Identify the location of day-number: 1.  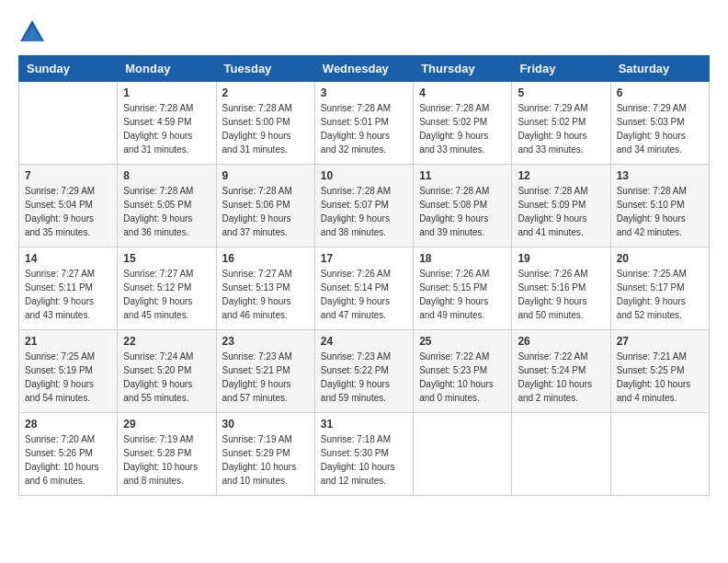
(166, 93).